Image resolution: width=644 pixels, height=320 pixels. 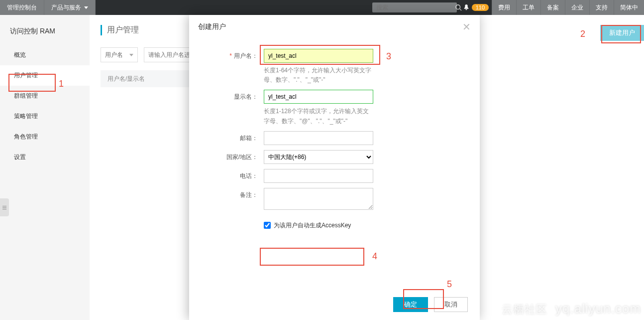 I want to click on hint-username: 长度1-64个字符，允许输入大小写英文字母、数字、"."、"_"或"-", so click(x=319, y=75).